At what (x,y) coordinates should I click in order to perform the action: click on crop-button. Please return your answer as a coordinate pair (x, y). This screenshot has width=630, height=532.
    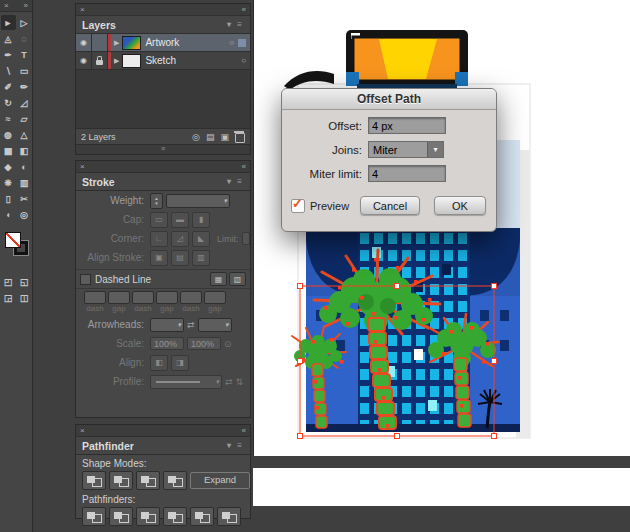
    Looking at the image, I should click on (175, 516).